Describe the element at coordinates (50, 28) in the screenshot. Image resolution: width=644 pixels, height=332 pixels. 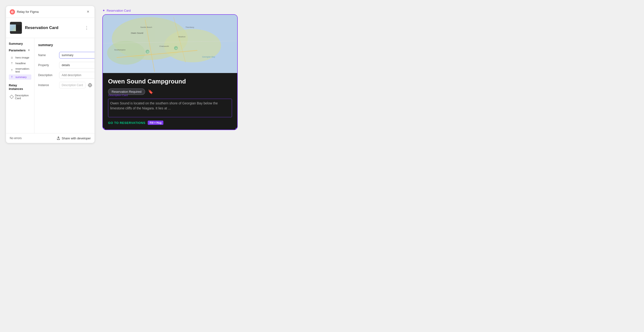
I see `component-header: Reservation Card ⋮` at that location.